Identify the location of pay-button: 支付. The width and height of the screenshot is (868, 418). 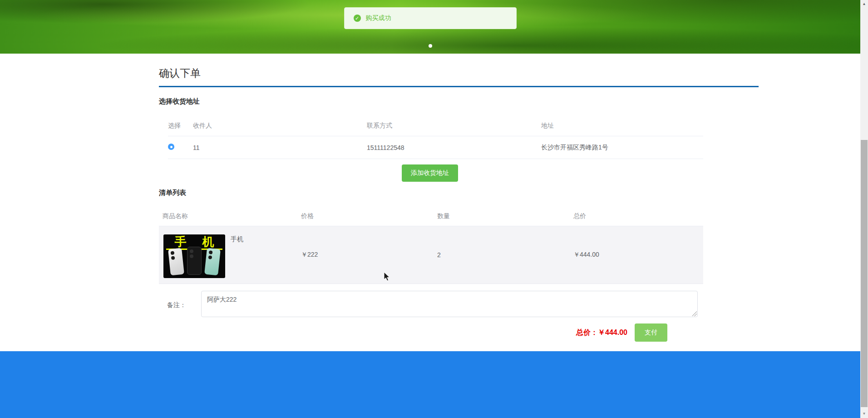
(651, 333).